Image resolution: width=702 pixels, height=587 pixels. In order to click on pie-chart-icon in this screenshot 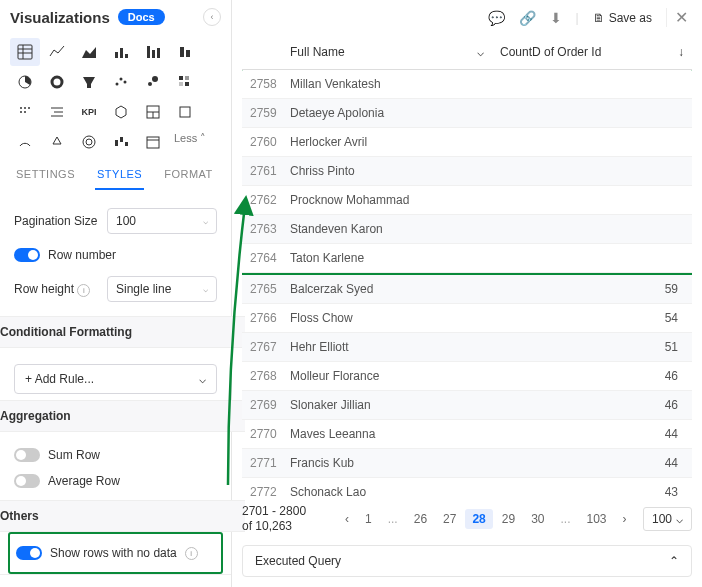, I will do `click(25, 82)`.